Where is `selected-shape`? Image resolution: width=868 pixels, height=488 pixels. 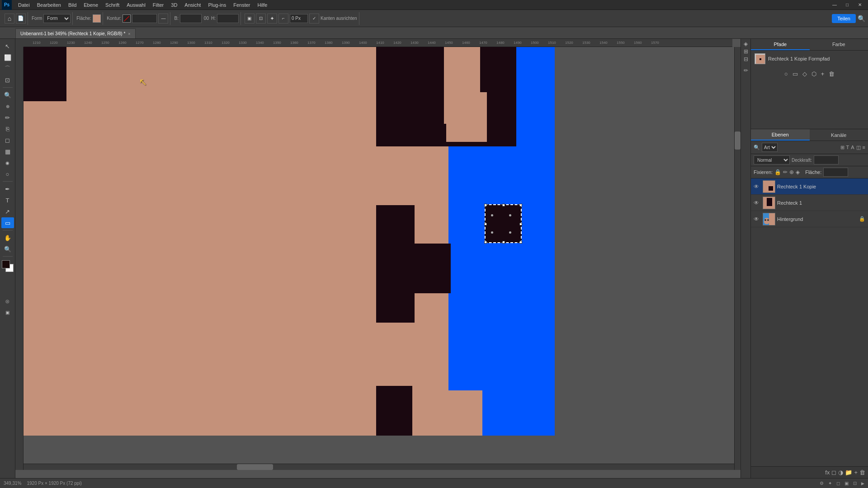
selected-shape is located at coordinates (503, 224).